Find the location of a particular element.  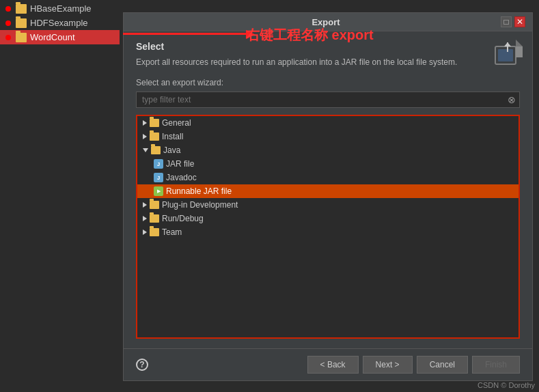

sidebar-item-wordcount: WordCount is located at coordinates (60, 37).